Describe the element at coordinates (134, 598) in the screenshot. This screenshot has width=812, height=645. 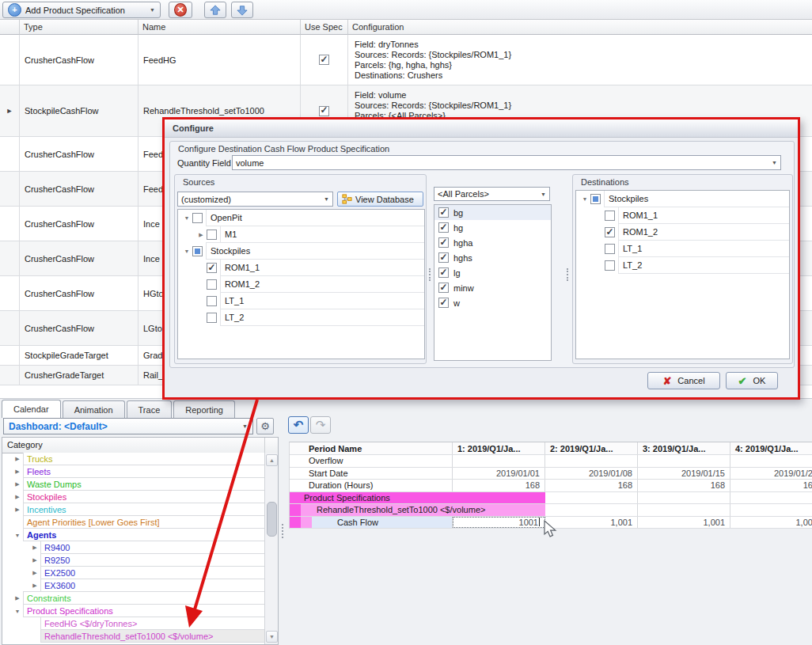
I see `category-tree-item: ▶Constraints` at that location.